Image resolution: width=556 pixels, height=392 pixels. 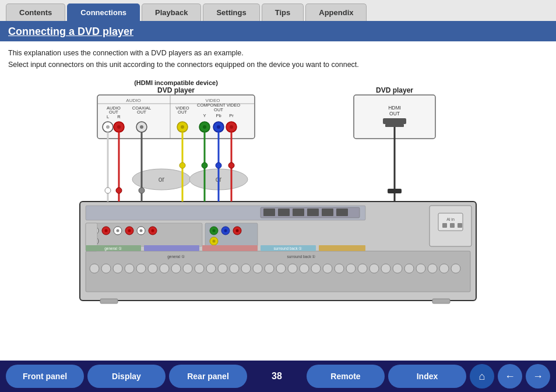 What do you see at coordinates (283, 12) in the screenshot?
I see `tab-tips: Tips` at bounding box center [283, 12].